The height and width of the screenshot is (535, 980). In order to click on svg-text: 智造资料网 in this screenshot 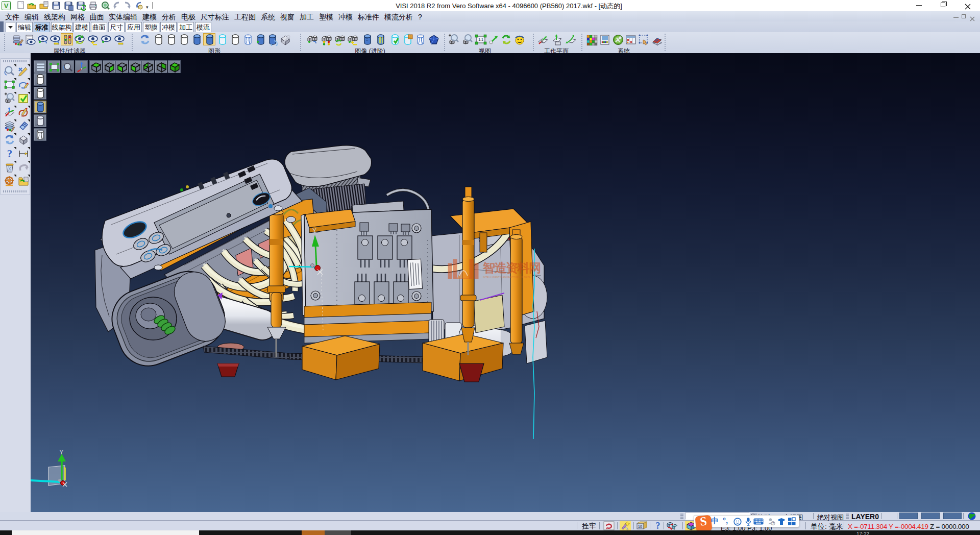, I will do `click(511, 268)`.